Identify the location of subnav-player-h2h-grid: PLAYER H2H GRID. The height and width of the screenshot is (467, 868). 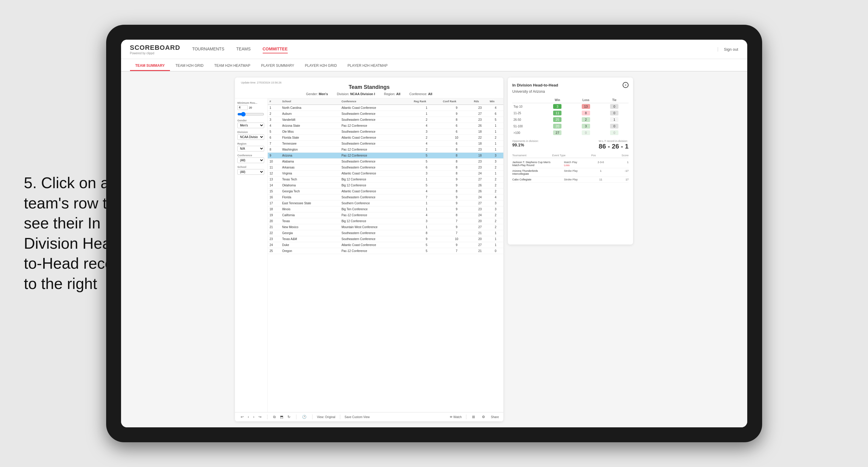
(321, 66).